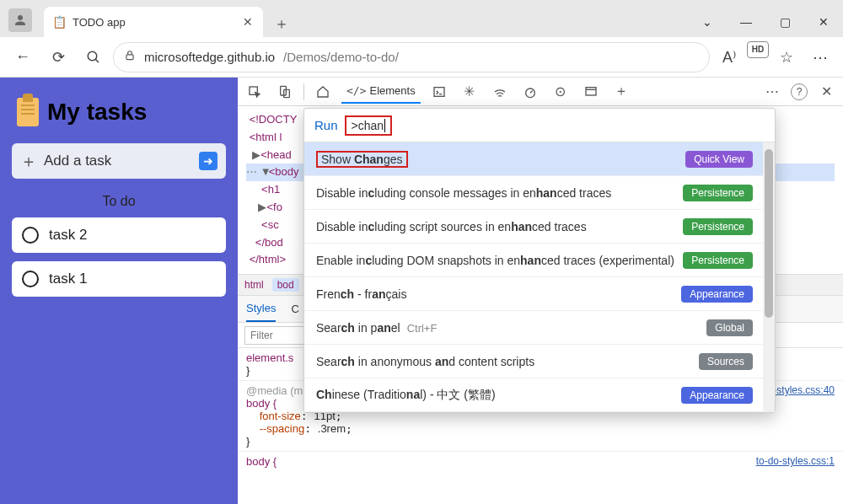 Image resolution: width=843 pixels, height=504 pixels. Describe the element at coordinates (591, 92) in the screenshot. I see `application-icon` at that location.